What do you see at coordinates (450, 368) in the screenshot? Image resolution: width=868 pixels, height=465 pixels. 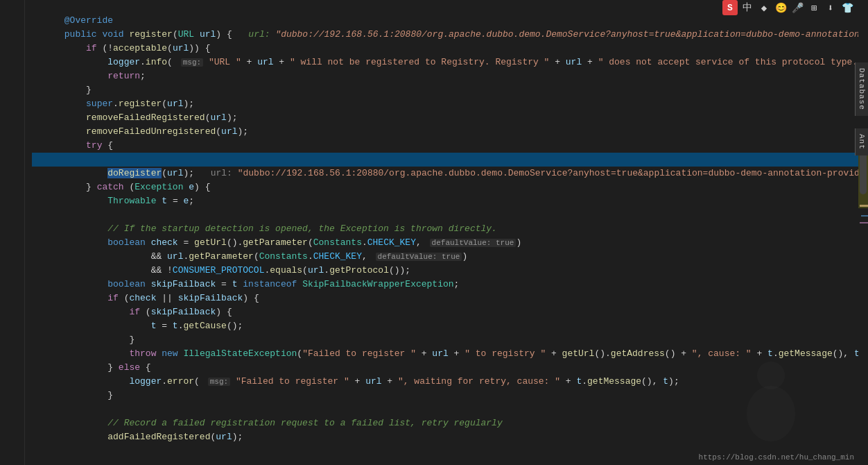 I see `code-line-27: logger.error( msg: "Failed to register "…` at bounding box center [450, 368].